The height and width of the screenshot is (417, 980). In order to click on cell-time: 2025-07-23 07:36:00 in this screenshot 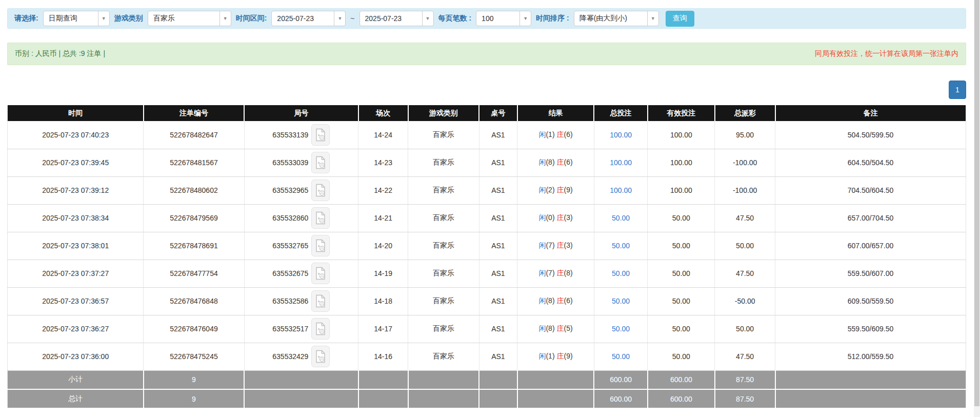, I will do `click(76, 356)`.